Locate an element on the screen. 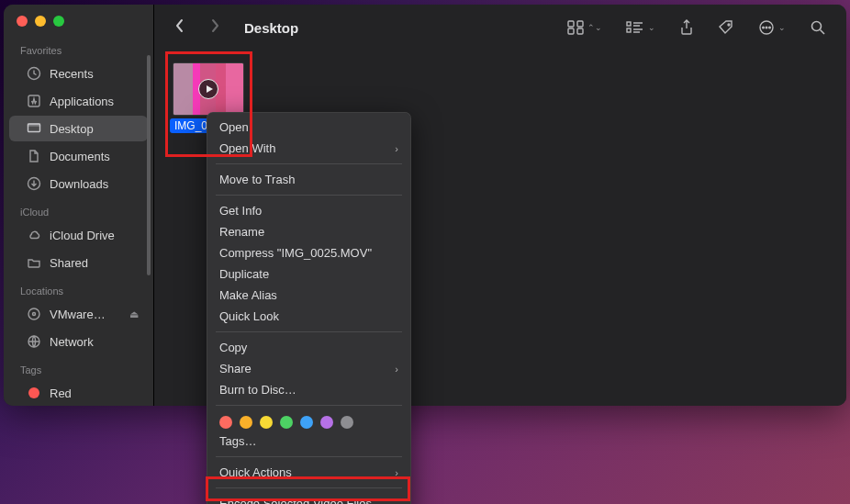 The width and height of the screenshot is (850, 504). menu-copy: Copy is located at coordinates (308, 347).